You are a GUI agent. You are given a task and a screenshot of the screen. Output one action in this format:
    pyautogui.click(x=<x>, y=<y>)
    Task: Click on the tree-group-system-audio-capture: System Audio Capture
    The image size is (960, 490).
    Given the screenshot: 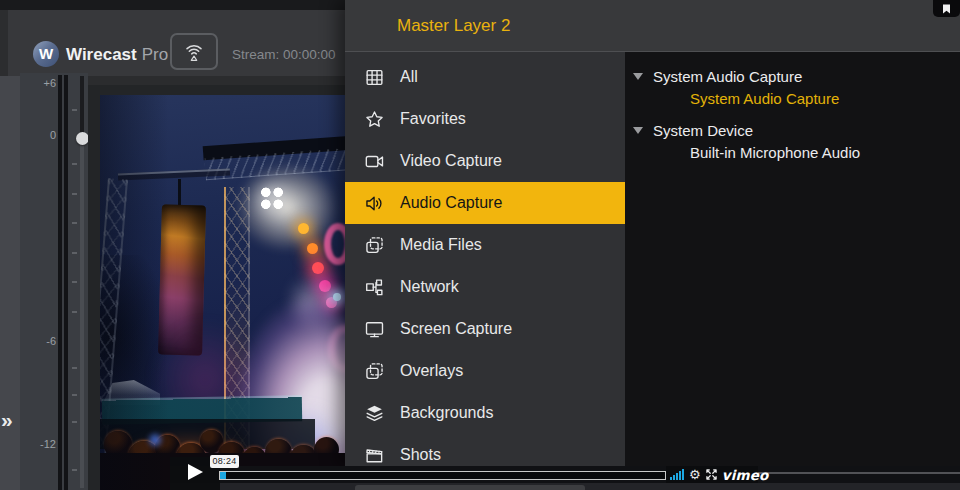 What is the action you would take?
    pyautogui.click(x=796, y=76)
    